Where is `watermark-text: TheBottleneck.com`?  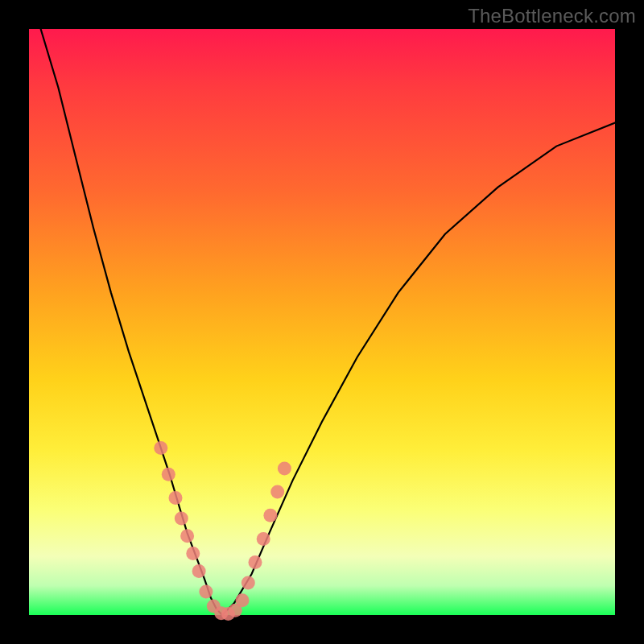
watermark-text: TheBottleneck.com is located at coordinates (552, 16).